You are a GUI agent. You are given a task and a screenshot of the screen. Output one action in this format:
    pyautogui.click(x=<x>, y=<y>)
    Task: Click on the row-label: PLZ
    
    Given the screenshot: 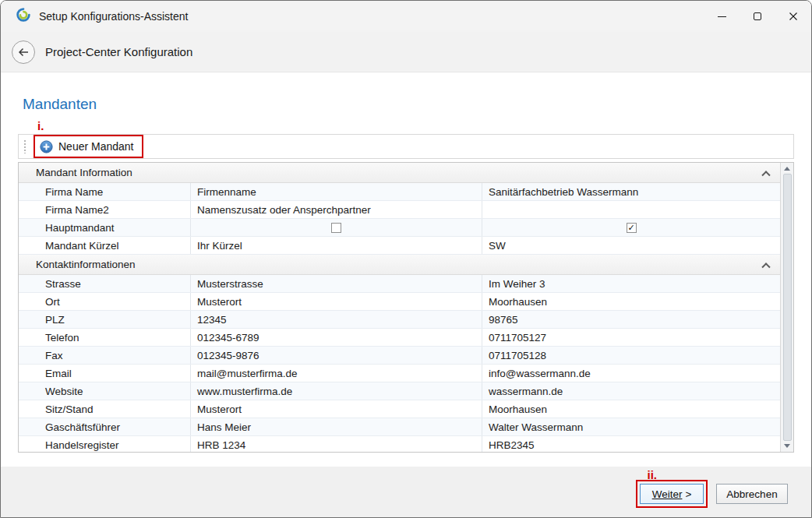 What is the action you would take?
    pyautogui.click(x=104, y=319)
    